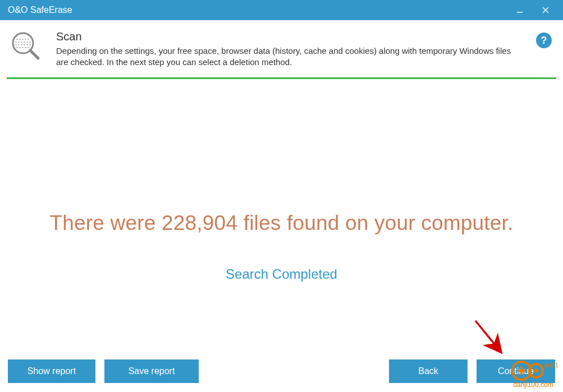  Describe the element at coordinates (282, 10) in the screenshot. I see `window-titlebar: O&O SafeErase` at that location.